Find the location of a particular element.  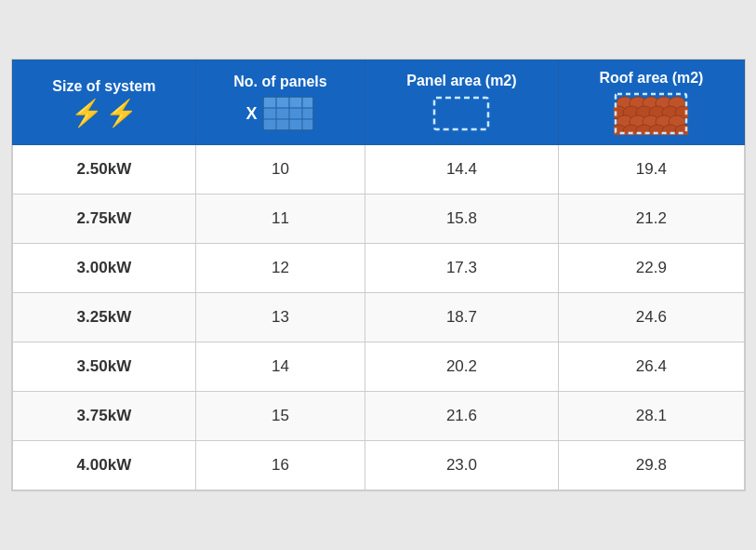

cell-size: 2.50kW is located at coordinates (104, 169).